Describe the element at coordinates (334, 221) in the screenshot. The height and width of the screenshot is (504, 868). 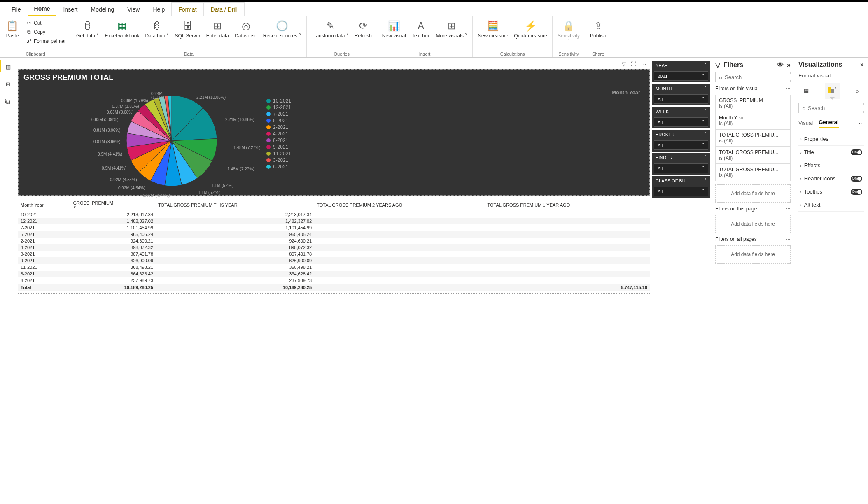
I see `table-row: 12-20211,482,327.021,482,327.02` at that location.